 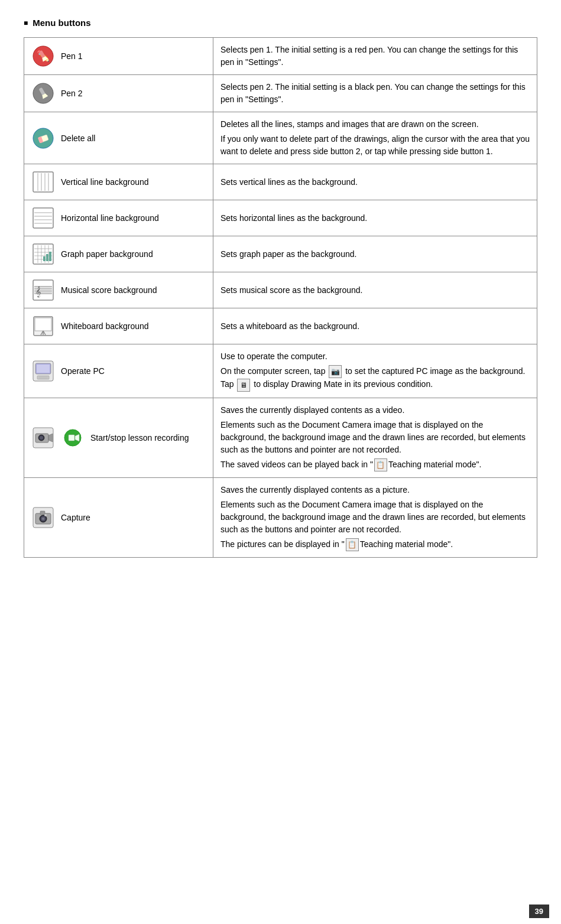 I want to click on record-label: Start/stop lesson recording, so click(x=140, y=438).